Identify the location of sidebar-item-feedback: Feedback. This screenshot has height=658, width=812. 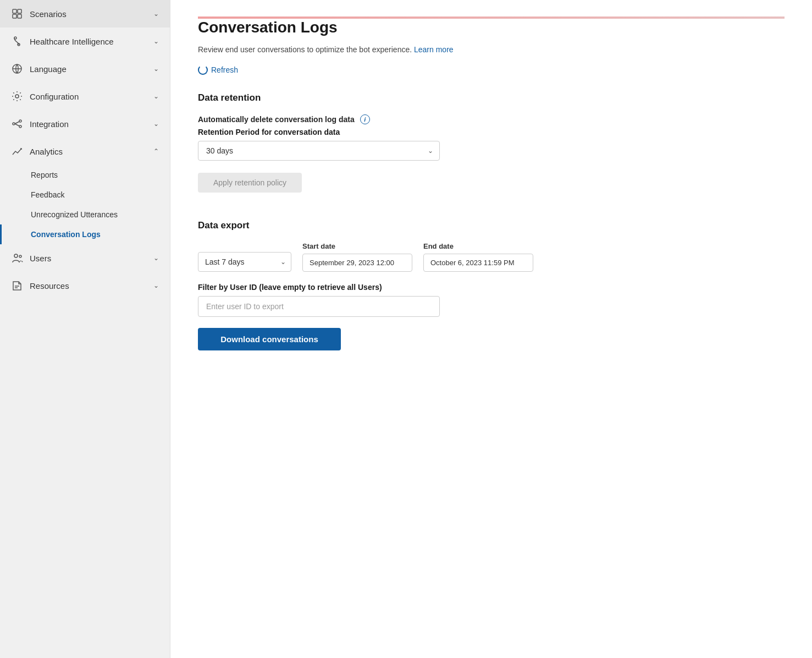
(85, 195).